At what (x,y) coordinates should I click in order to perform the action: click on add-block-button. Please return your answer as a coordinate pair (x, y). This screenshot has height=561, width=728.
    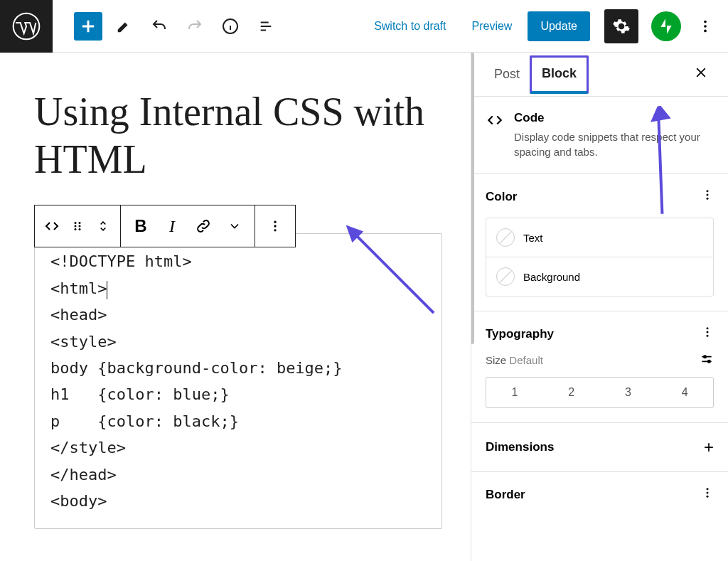
    Looking at the image, I should click on (88, 26).